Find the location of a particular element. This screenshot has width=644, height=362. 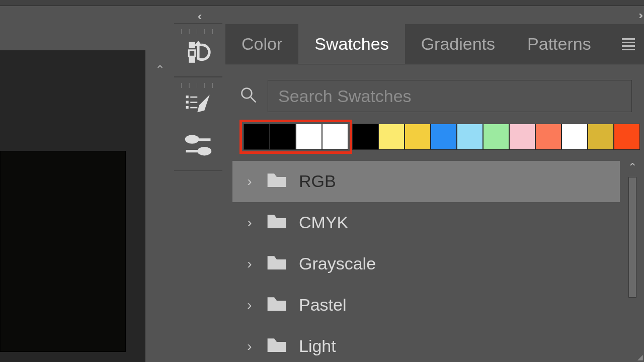

folder-row-grayscale: ›Grayscale is located at coordinates (426, 264).